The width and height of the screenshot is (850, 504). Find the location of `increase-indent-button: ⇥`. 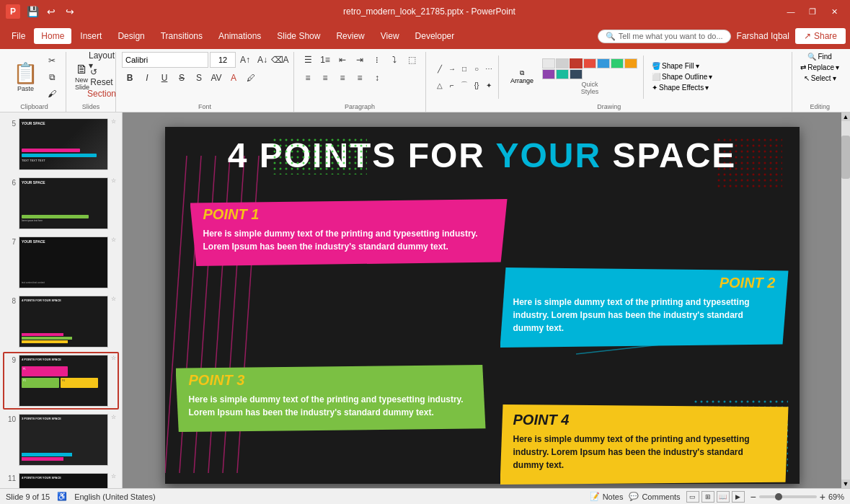

increase-indent-button: ⇥ is located at coordinates (360, 60).